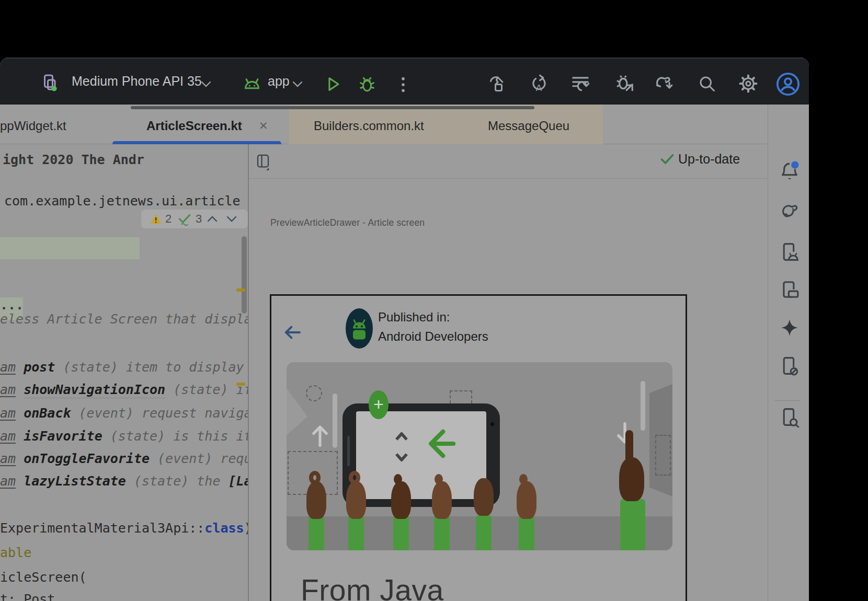 The image size is (868, 601). Describe the element at coordinates (707, 84) in the screenshot. I see `search-icon` at that location.